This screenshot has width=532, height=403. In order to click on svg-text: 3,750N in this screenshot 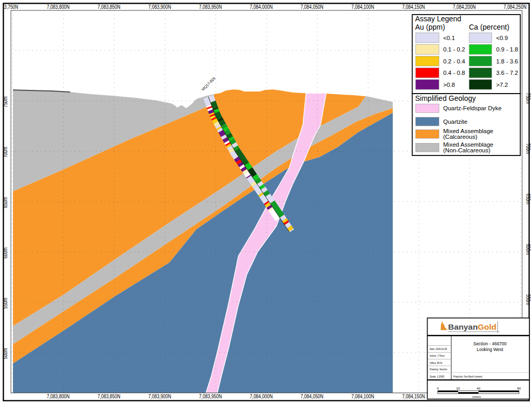, I will do `click(11, 7)`.